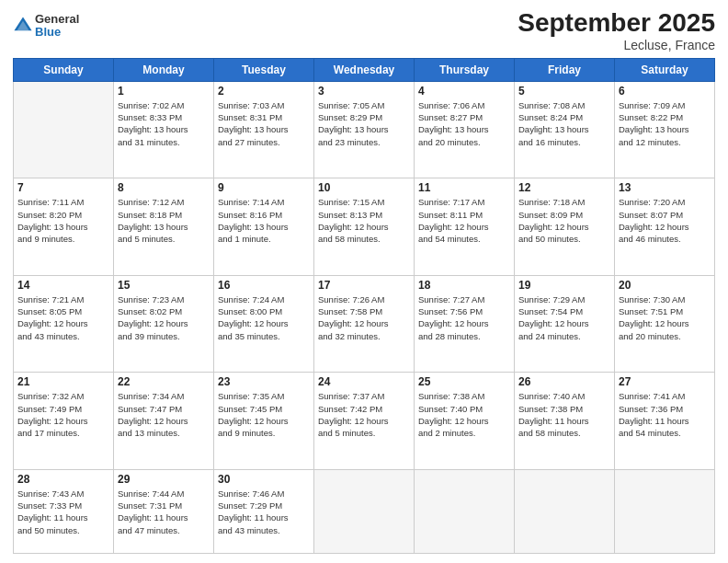 This screenshot has height=563, width=728. What do you see at coordinates (665, 421) in the screenshot?
I see `calendar-cell: 27Sunrise: 7:41 AM Sunset: 7:36 PM Dayli…` at bounding box center [665, 421].